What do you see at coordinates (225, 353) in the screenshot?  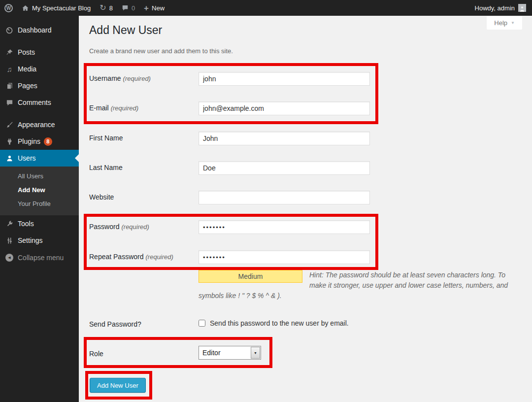 I see `role-selected-value: Editor` at bounding box center [225, 353].